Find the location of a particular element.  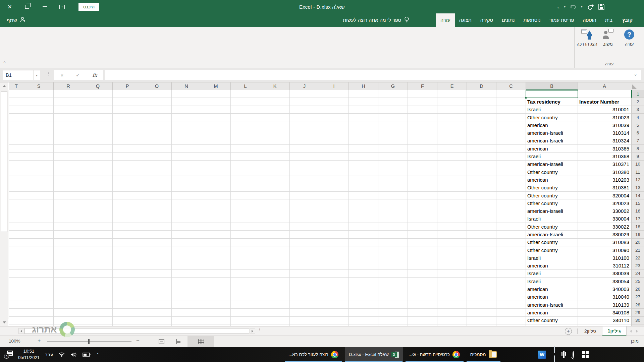

language-indicator: עבר is located at coordinates (49, 355).